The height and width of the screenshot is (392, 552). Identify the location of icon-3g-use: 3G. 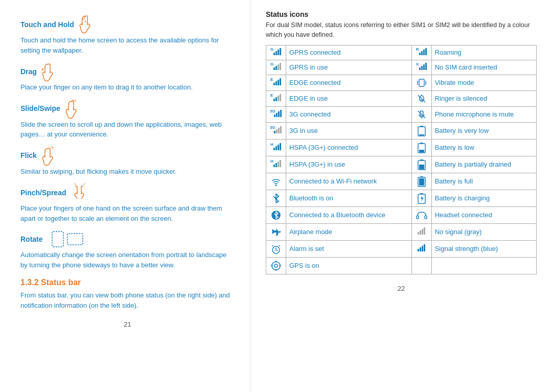
(276, 131).